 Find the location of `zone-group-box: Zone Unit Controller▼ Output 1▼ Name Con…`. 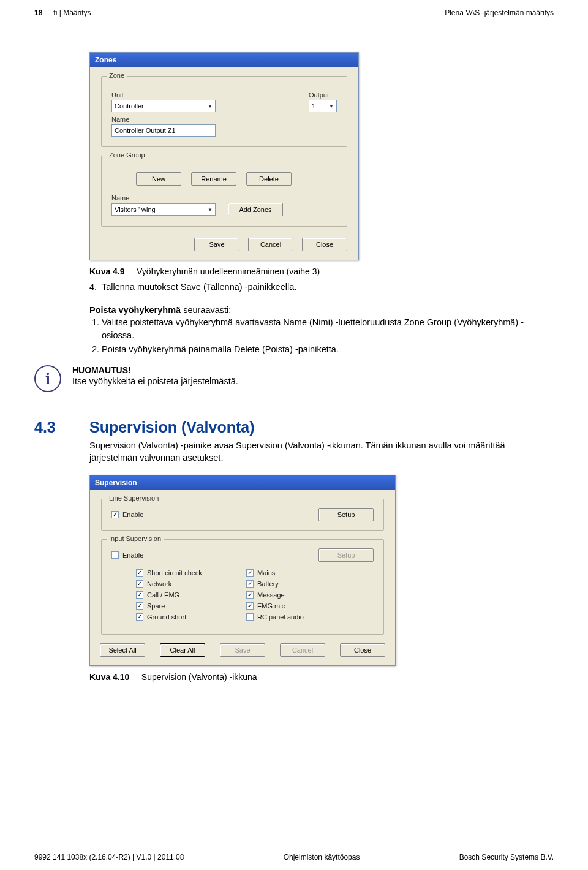

zone-group-box: Zone Unit Controller▼ Output 1▼ Name Con… is located at coordinates (224, 112).